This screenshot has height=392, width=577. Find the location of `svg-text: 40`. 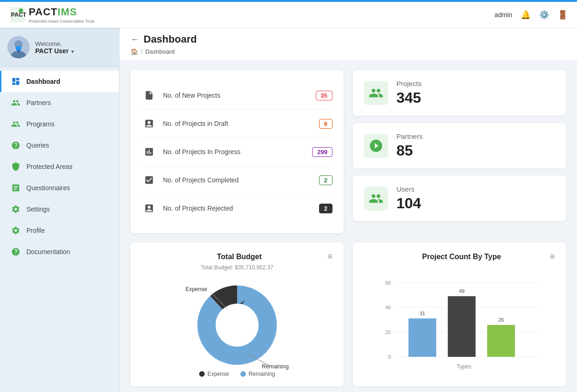

svg-text: 40 is located at coordinates (388, 307).